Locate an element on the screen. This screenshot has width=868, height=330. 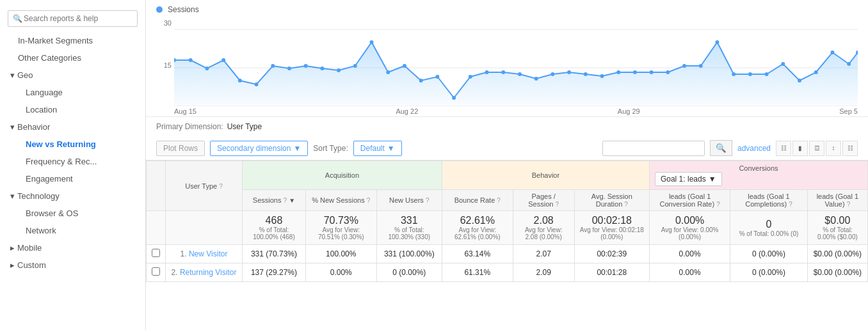
row1-pages-session: 2.07 is located at coordinates (543, 255).